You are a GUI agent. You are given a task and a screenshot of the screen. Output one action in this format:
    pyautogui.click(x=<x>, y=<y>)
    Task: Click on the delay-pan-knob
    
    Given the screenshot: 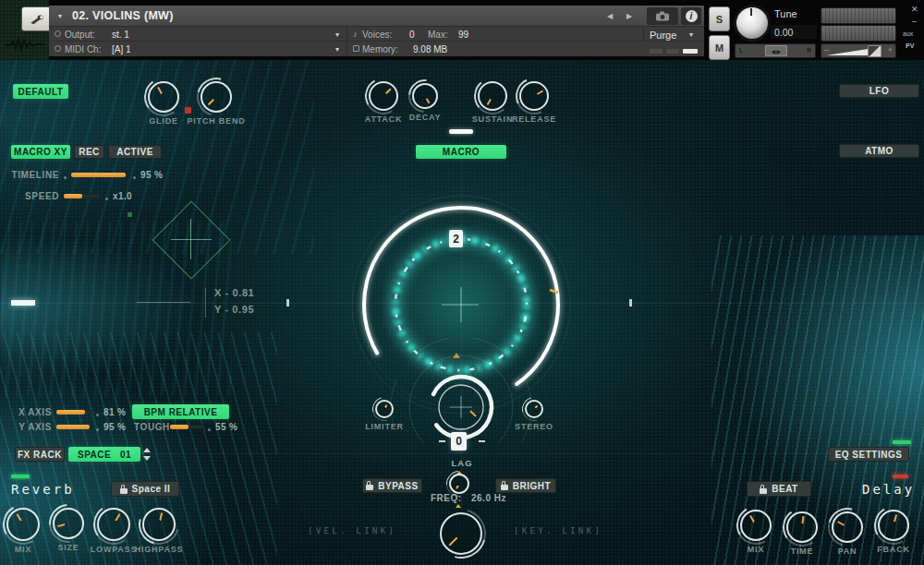 What is the action you would take?
    pyautogui.click(x=847, y=527)
    